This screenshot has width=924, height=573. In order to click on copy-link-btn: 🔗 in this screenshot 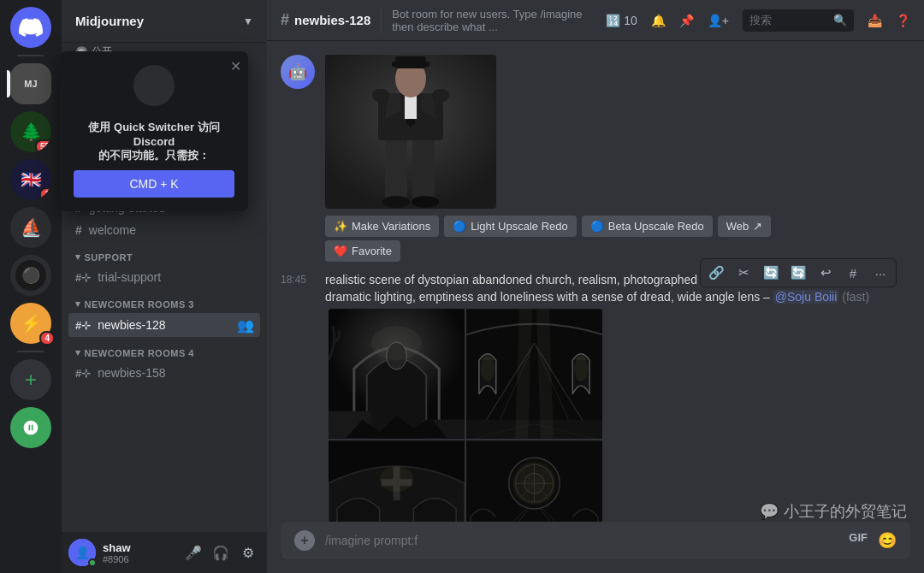, I will do `click(716, 273)`.